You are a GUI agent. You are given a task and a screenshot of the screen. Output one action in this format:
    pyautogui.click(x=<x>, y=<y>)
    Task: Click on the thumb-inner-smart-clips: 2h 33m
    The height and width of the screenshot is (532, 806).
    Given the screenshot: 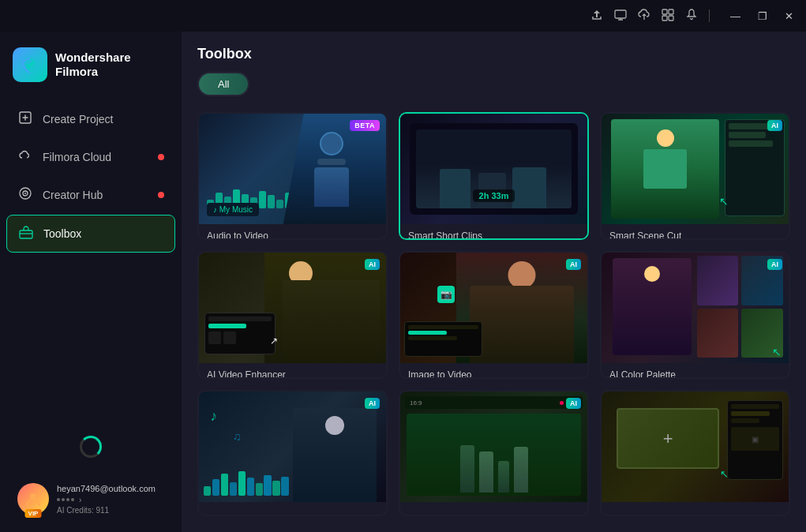 What is the action you would take?
    pyautogui.click(x=494, y=169)
    